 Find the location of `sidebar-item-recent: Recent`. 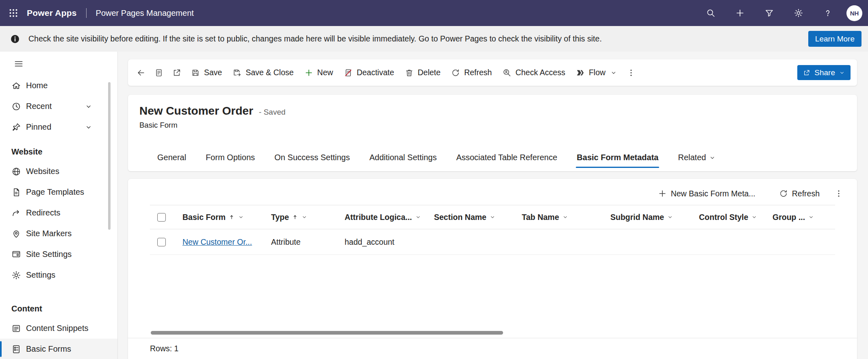

sidebar-item-recent: Recent is located at coordinates (59, 107).